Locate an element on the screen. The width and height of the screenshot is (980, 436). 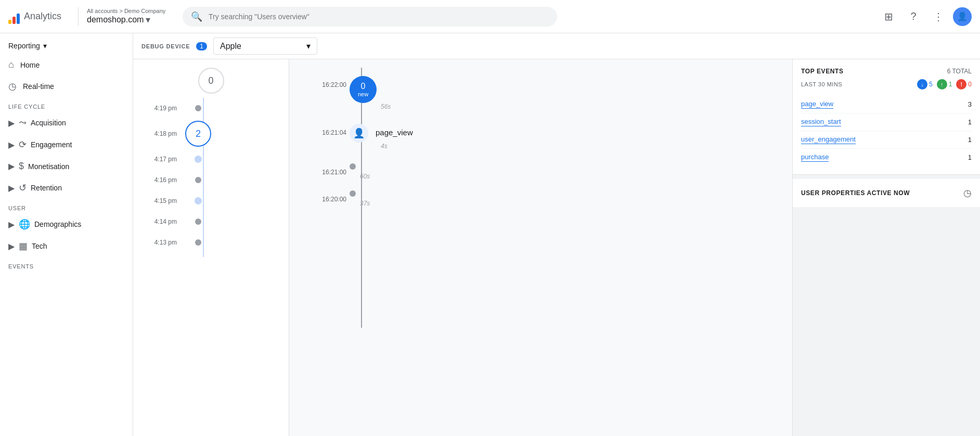
more-button: ⋮ is located at coordinates (938, 17).